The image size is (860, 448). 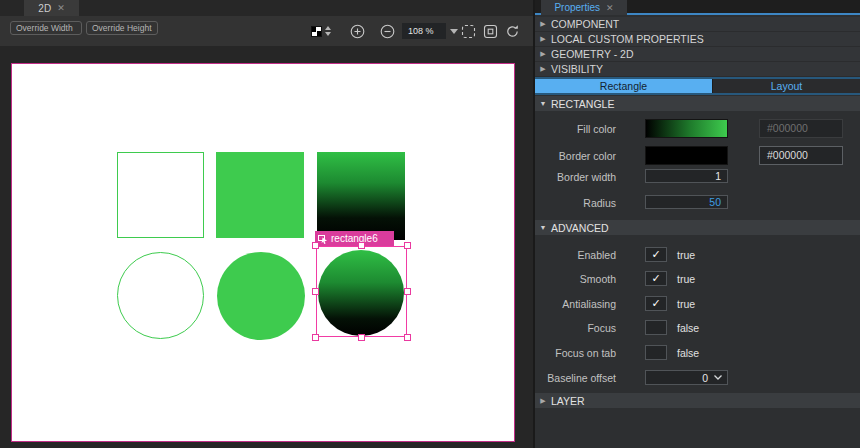 I want to click on smooth-label: Smooth, so click(x=576, y=279).